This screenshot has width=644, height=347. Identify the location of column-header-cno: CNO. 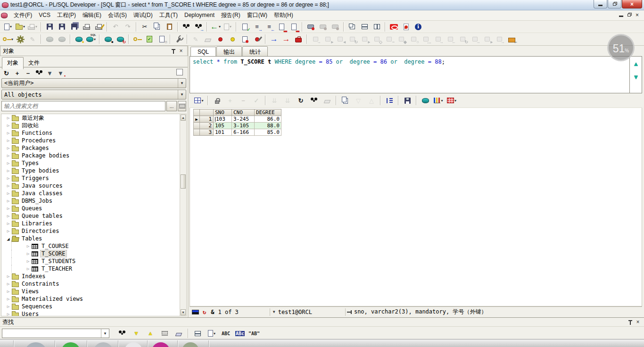
(243, 113).